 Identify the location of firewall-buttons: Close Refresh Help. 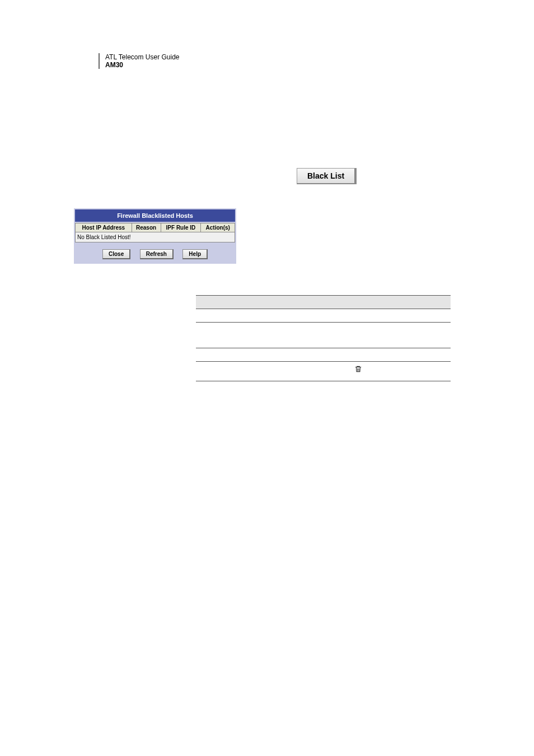
(155, 253).